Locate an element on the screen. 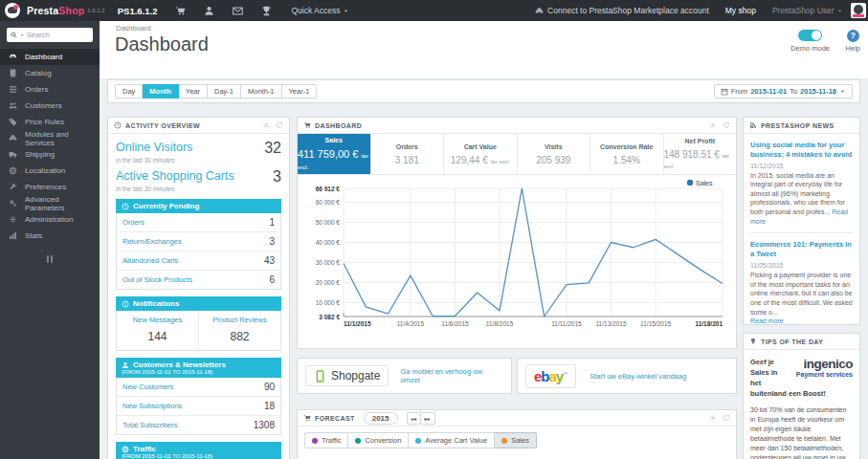 The width and height of the screenshot is (868, 459). new-messages-cell: New Messages144 is located at coordinates (157, 331).